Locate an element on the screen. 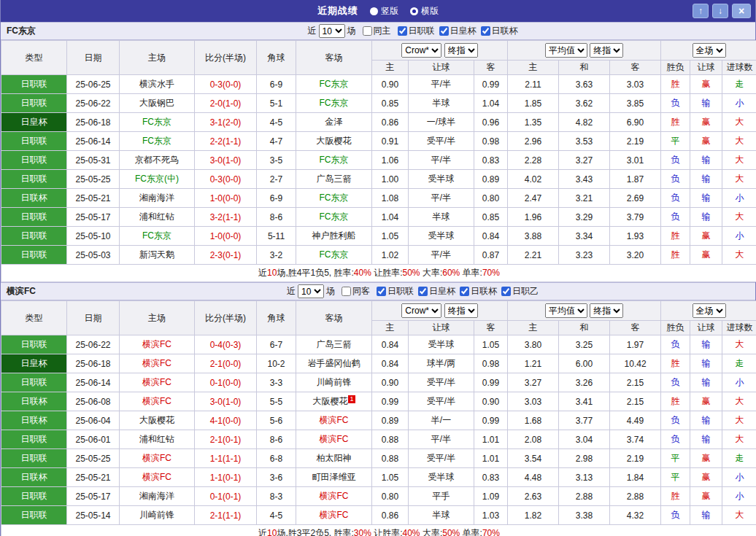 This screenshot has height=536, width=756. same-side-filter: 同客 is located at coordinates (356, 292).